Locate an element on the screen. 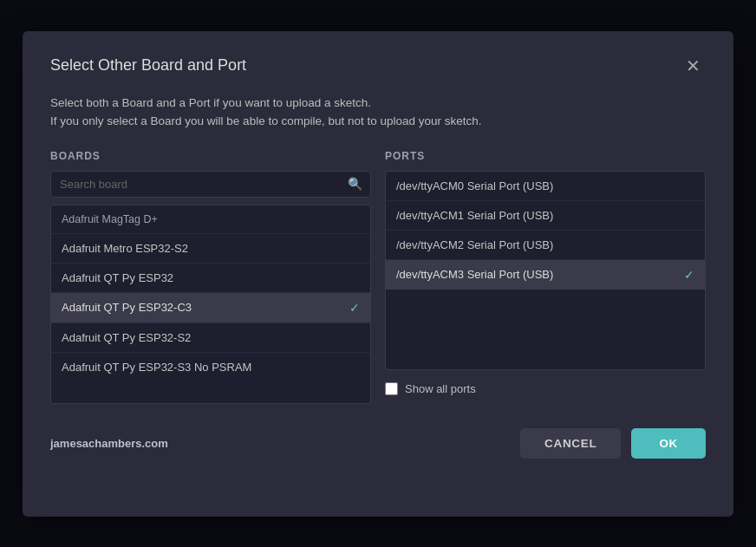 Image resolution: width=756 pixels, height=547 pixels. port-name: /dev/ttyACM2 Serial Port (USB) is located at coordinates (475, 244).